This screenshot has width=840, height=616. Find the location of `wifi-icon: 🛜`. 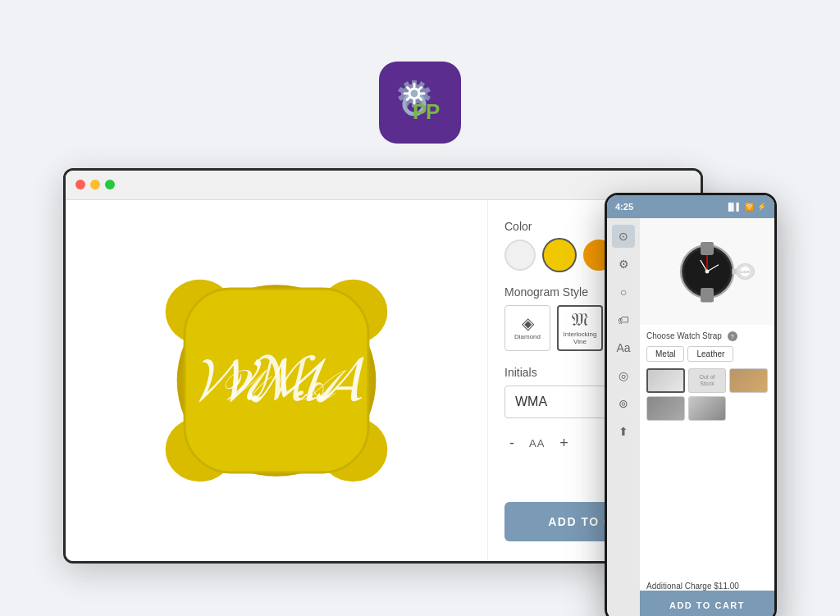

wifi-icon: 🛜 is located at coordinates (750, 207).